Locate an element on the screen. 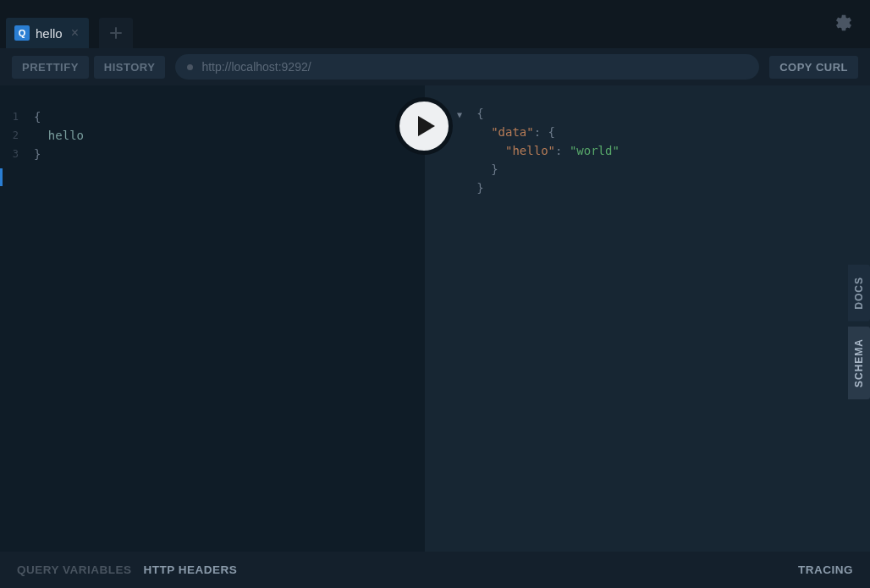 The height and width of the screenshot is (588, 870). tab-bar: Q hello × is located at coordinates (435, 24).